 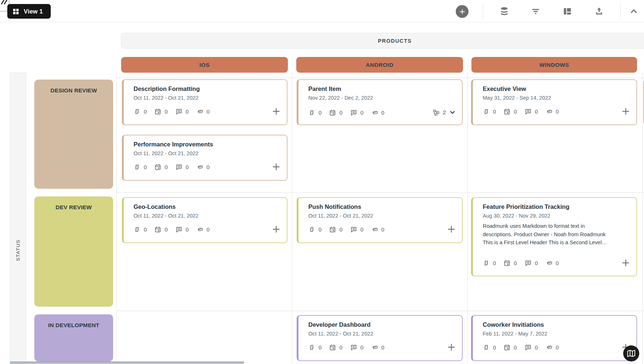 What do you see at coordinates (379, 220) in the screenshot?
I see `card-push-notifications: Push Notifications Oct 11, 2022 - Oct 21…` at bounding box center [379, 220].